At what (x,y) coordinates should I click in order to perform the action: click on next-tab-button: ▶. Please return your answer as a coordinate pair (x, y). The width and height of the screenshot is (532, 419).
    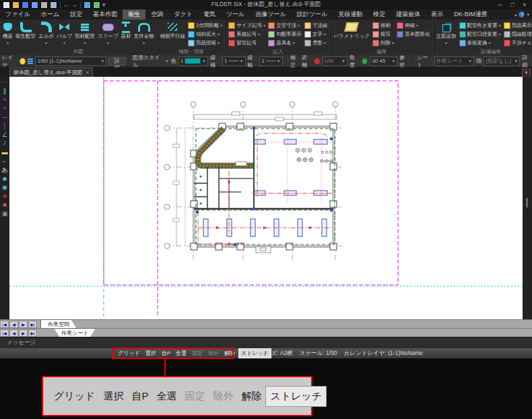
    Looking at the image, I should click on (23, 325).